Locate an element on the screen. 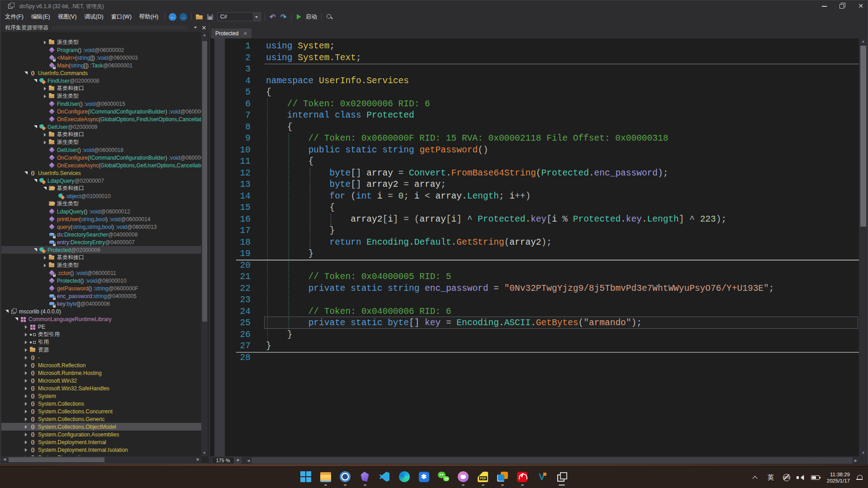  tree-row: .cctor() : void @06000011 is located at coordinates (101, 273).